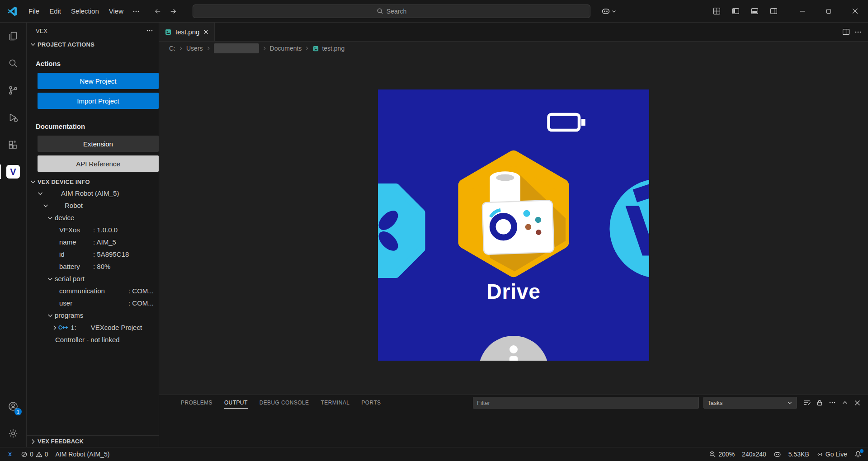 The height and width of the screenshot is (461, 868). What do you see at coordinates (13, 63) in the screenshot?
I see `search-sidebar-icon` at bounding box center [13, 63].